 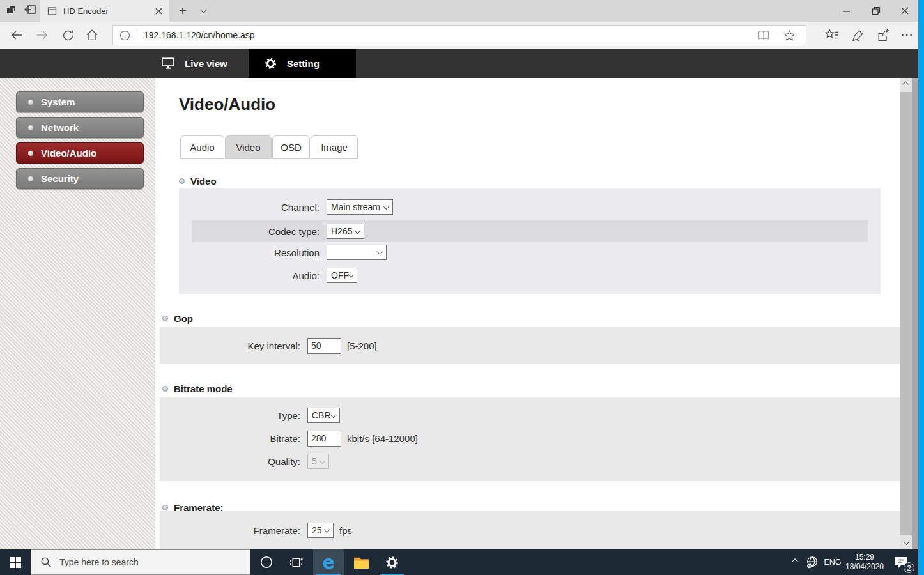 What do you see at coordinates (345, 231) in the screenshot?
I see `codec-type-select: H265` at bounding box center [345, 231].